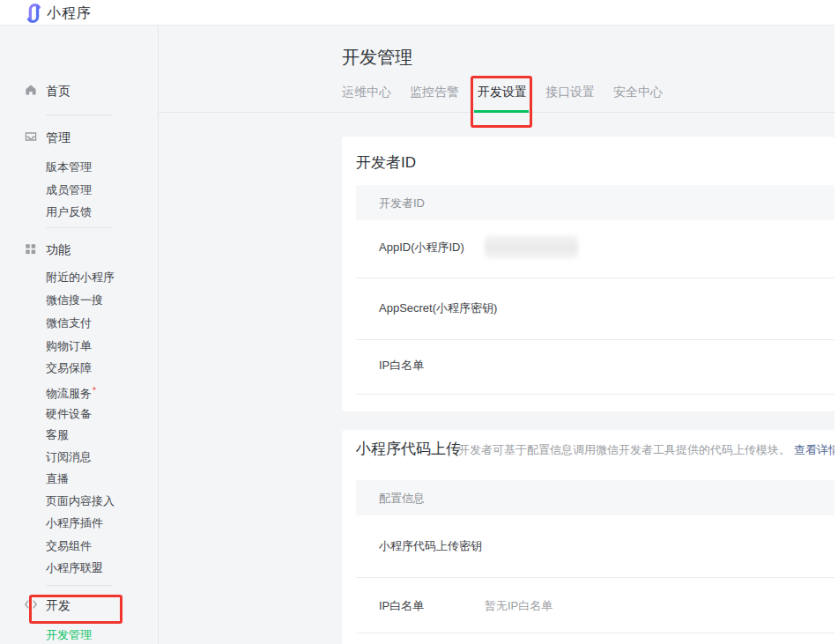  What do you see at coordinates (377, 58) in the screenshot?
I see `page-title: 开发管理` at bounding box center [377, 58].